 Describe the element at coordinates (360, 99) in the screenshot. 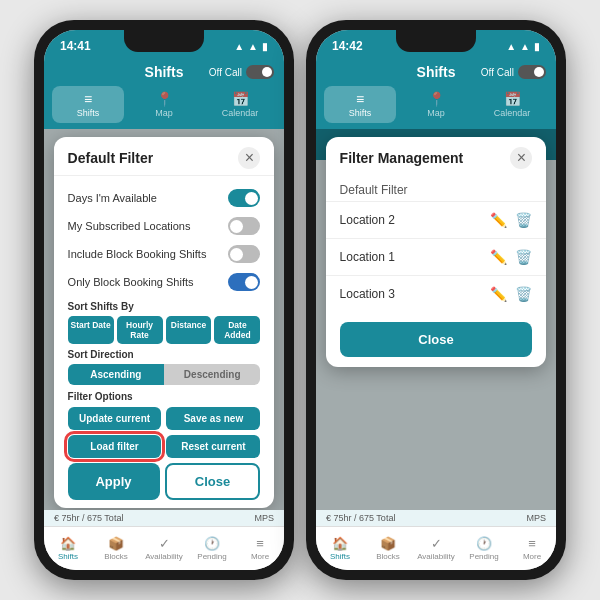

I see `shifts-icon-2: ≡` at that location.